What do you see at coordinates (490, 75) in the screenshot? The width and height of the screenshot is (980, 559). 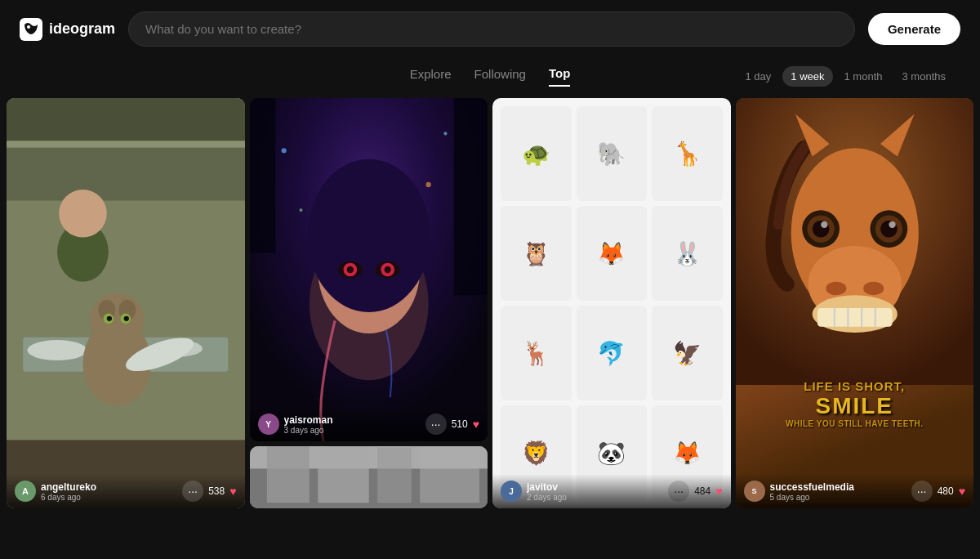 I see `nav-area: Explore Following Top 1 day 1 week 1 mon…` at bounding box center [490, 75].